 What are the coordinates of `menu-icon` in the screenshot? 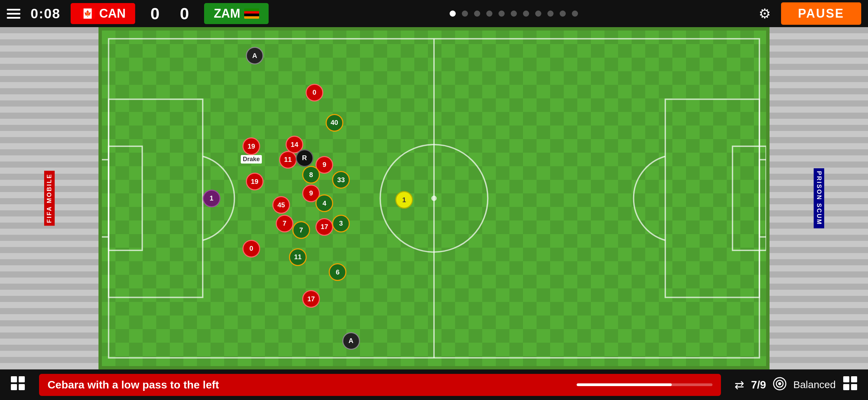 It's located at (14, 14).